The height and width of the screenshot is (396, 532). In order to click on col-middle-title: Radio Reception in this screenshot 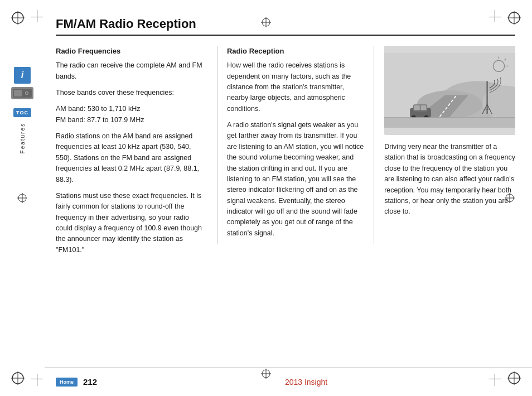, I will do `click(296, 51)`.